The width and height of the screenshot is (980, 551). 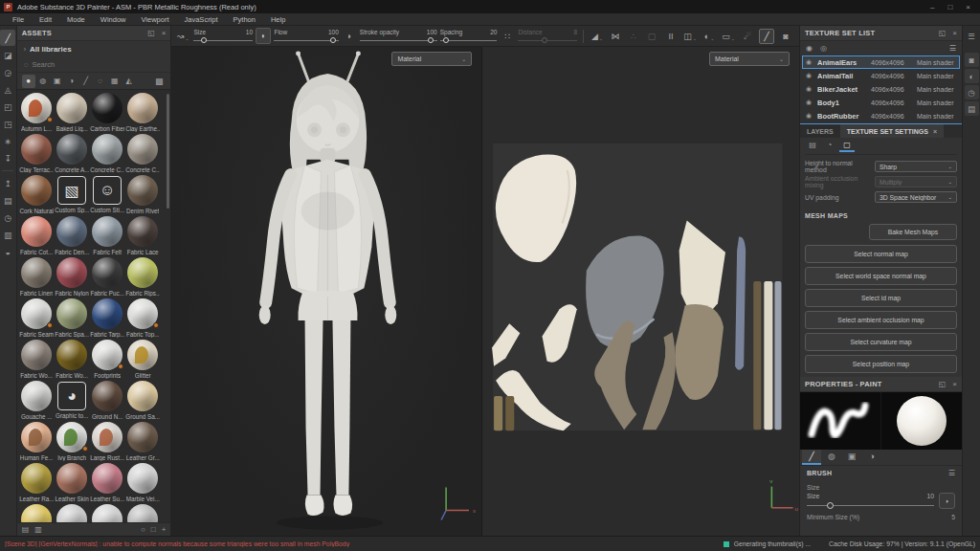 What do you see at coordinates (690, 36) in the screenshot?
I see `projection-mode-icon: ◫⌄` at bounding box center [690, 36].